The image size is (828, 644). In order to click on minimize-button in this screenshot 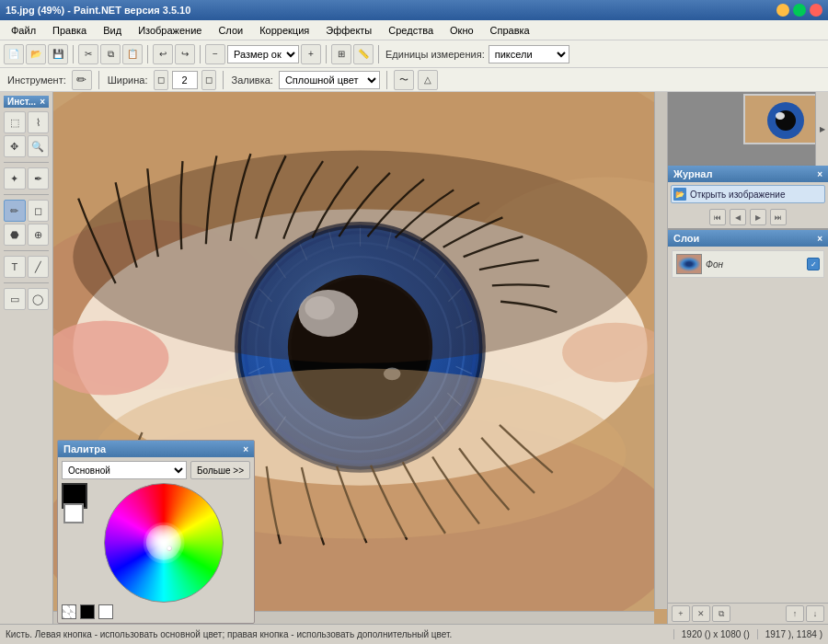, I will do `click(783, 10)`.